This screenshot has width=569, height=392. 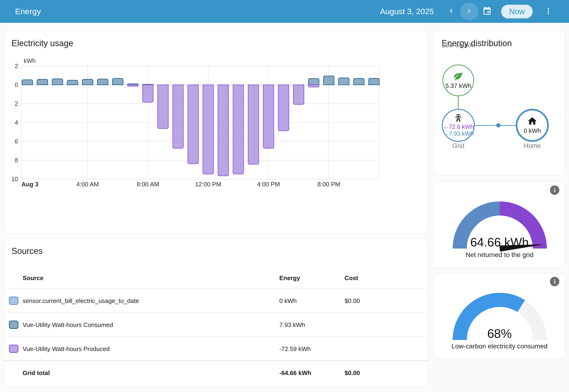 I want to click on next-period-button, so click(x=469, y=12).